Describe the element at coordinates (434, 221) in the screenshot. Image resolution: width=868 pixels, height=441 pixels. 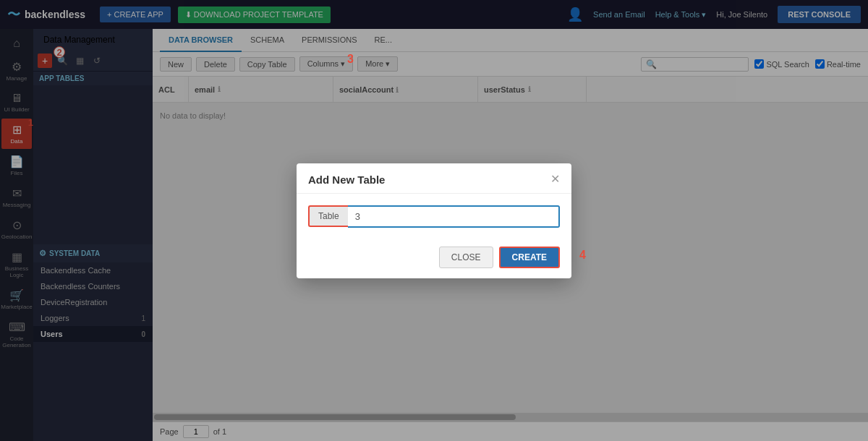
I see `add-table-modal: Add New Table ✕ Table CLOSE CREATE 4` at that location.